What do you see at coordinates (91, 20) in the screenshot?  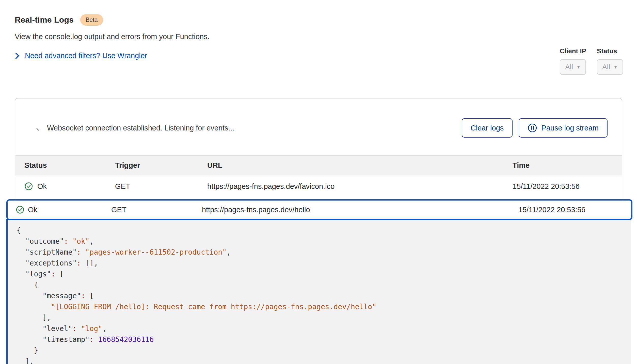 I see `beta-badge: Beta` at bounding box center [91, 20].